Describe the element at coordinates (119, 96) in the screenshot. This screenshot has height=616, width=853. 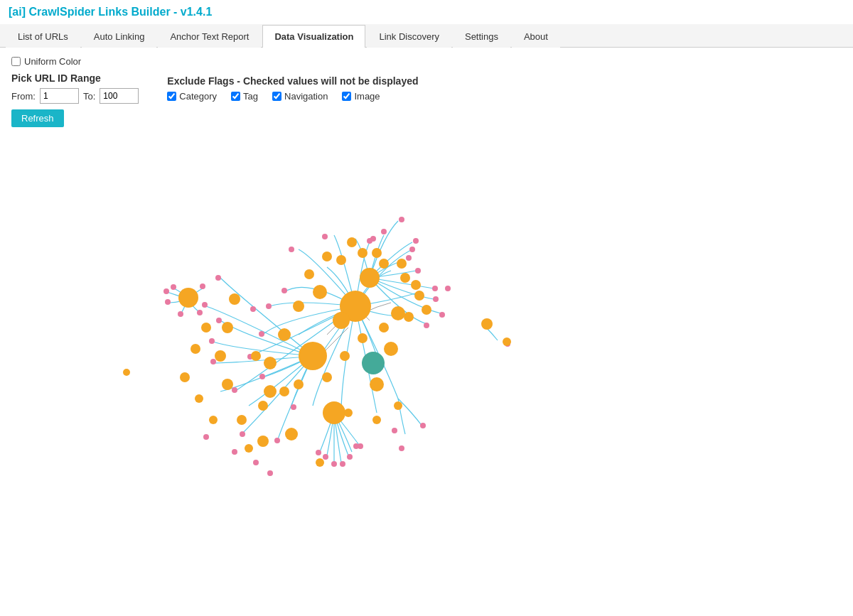
I see `to-input` at that location.